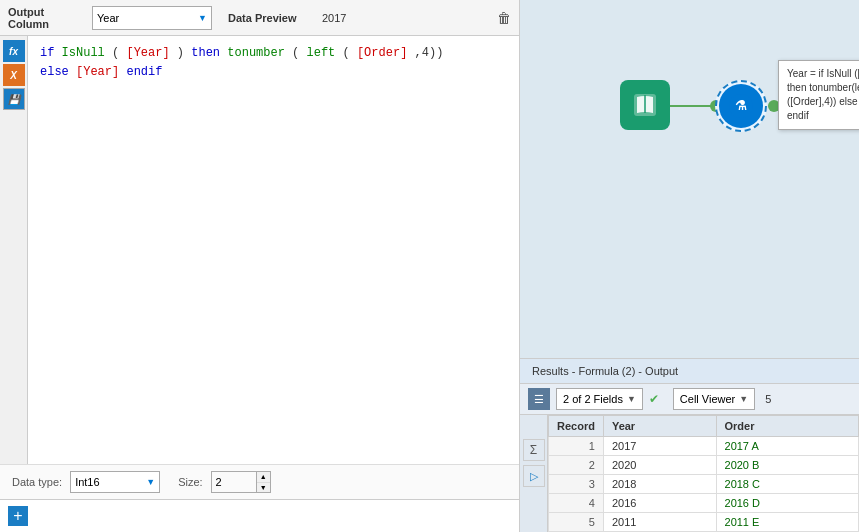 The width and height of the screenshot is (859, 532). I want to click on cell-viewer-label: Cell Viewer, so click(708, 399).